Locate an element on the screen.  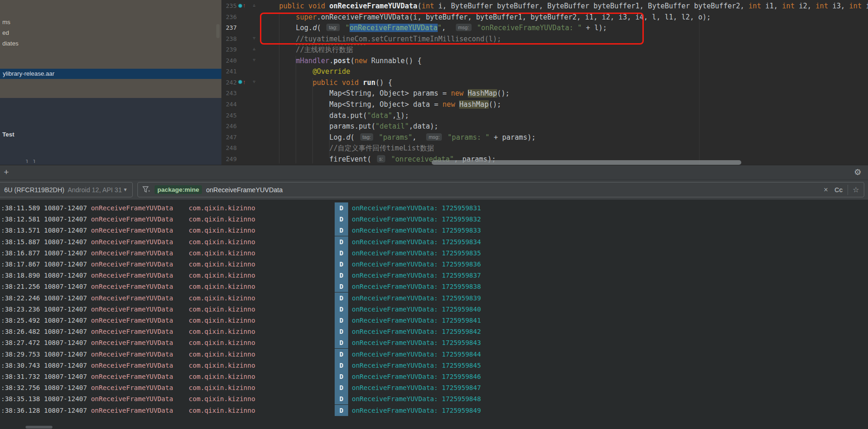
log-row-meta: :38:31.732 10807-12407 onReceiveFrameYUV… is located at coordinates (128, 377).